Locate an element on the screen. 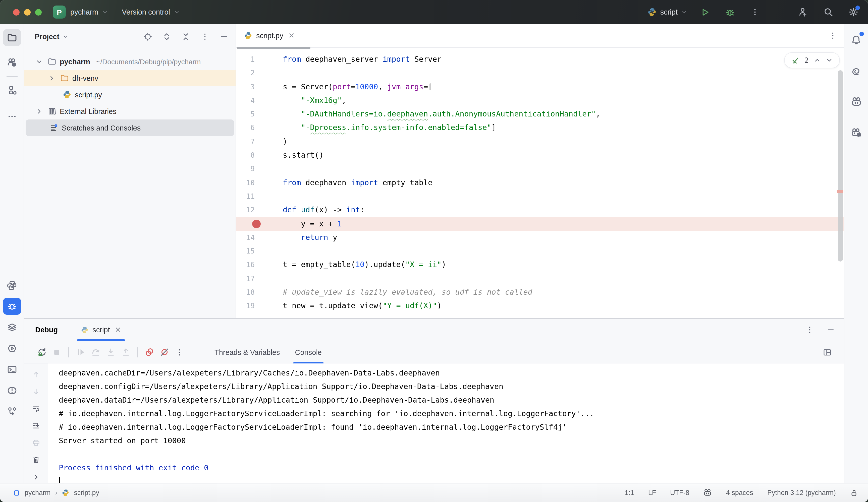 The height and width of the screenshot is (502, 868). console-caret-line is located at coordinates (451, 479).